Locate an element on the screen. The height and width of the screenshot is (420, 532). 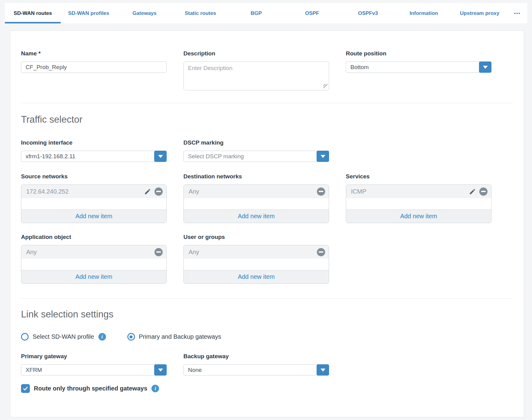
tab-bar: SD-WAN routes SD-WAN profiles Gateways S… is located at coordinates (266, 13).